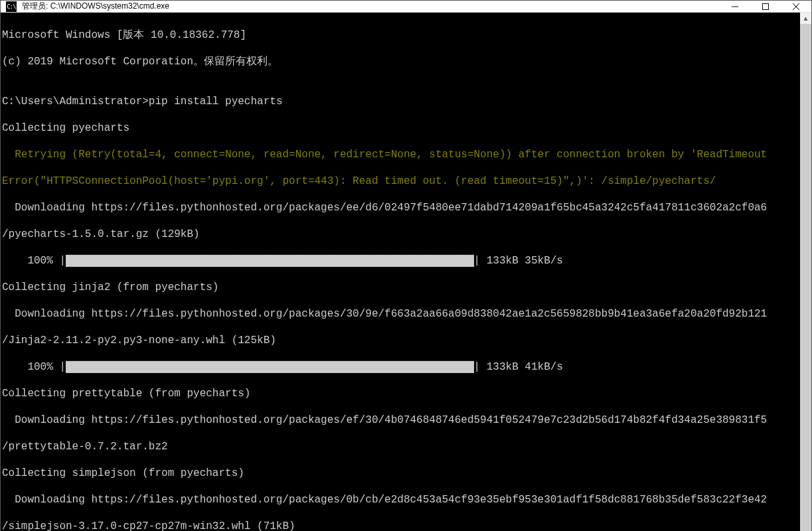  Describe the element at coordinates (766, 7) in the screenshot. I see `window-controls` at that location.